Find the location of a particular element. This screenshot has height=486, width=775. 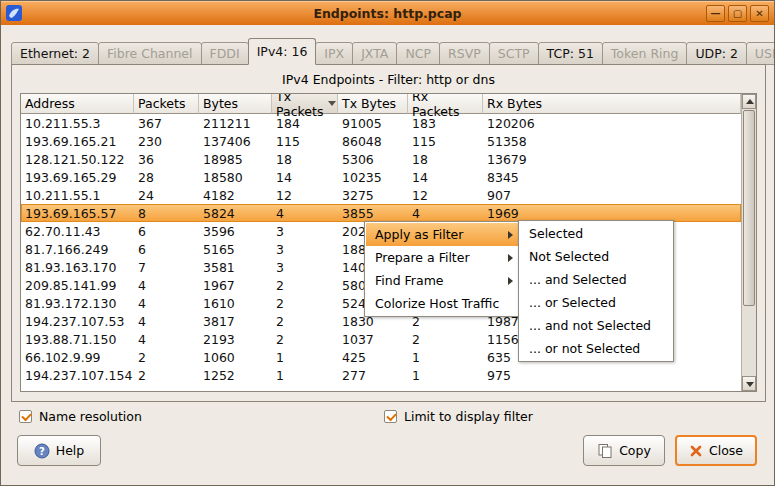

menu-item-label: ... and not Selected is located at coordinates (590, 326).